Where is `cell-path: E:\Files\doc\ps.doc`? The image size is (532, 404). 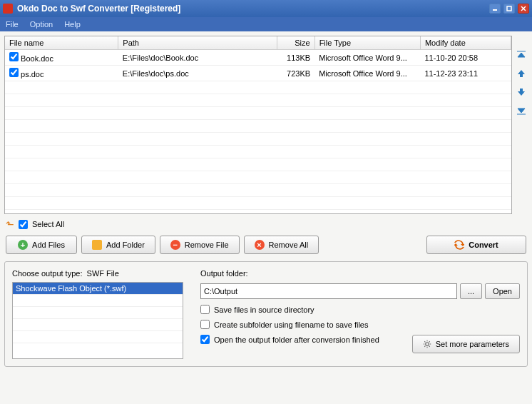 cell-path: E:\Files\doc\ps.doc is located at coordinates (198, 74).